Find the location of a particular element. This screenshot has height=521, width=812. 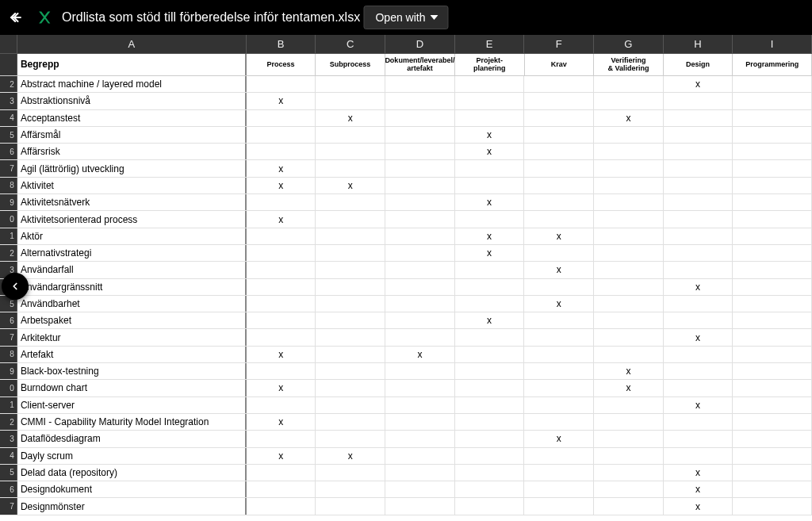

term-cell: Artefakt is located at coordinates (132, 354).